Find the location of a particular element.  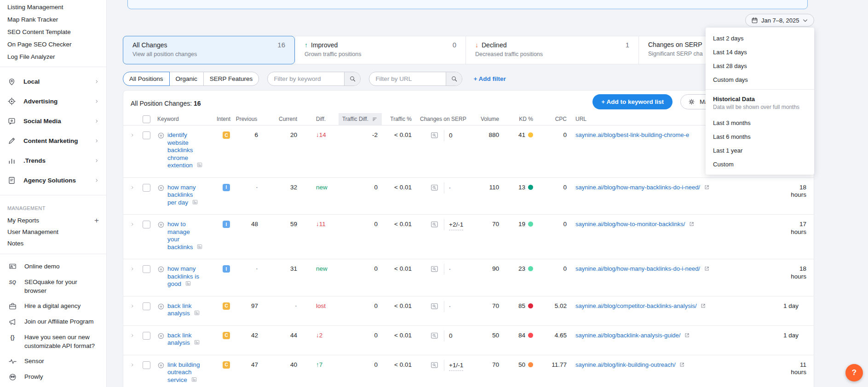

sidebar-item-seo-content-template: SEO Content Template is located at coordinates (53, 32).